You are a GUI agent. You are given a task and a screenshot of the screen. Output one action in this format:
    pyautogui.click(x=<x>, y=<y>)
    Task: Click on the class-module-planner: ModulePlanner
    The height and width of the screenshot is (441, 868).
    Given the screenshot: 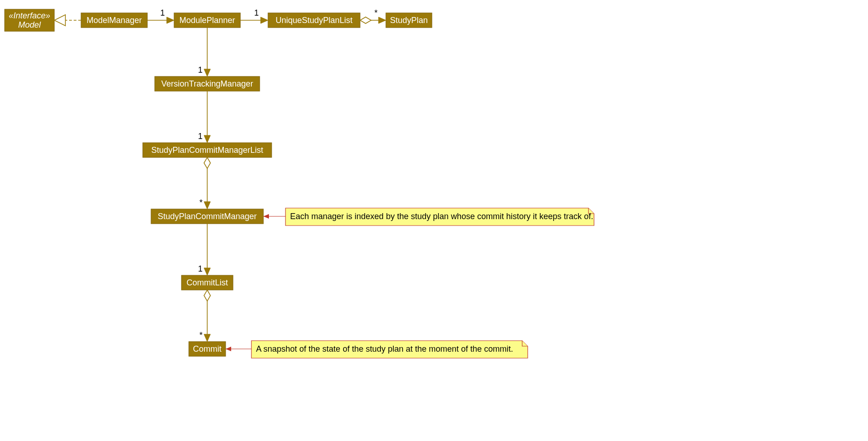 What is the action you would take?
    pyautogui.click(x=207, y=20)
    